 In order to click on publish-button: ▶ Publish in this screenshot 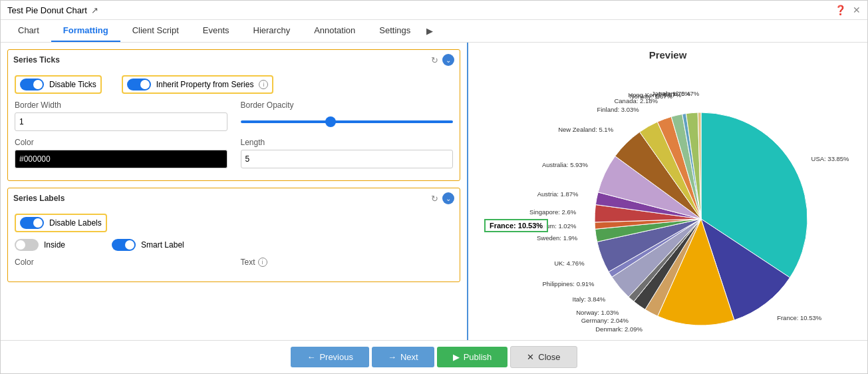, I will do `click(472, 357)`.